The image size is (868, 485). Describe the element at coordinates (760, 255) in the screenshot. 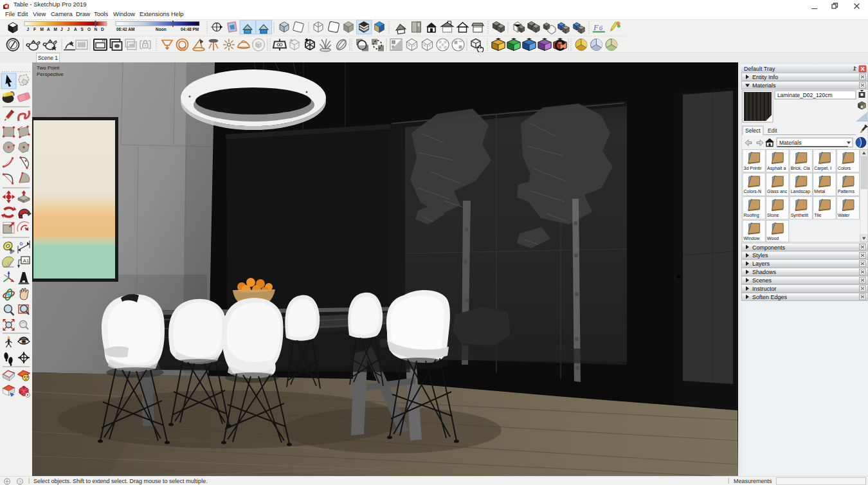

I see `svg-text: Styles` at that location.